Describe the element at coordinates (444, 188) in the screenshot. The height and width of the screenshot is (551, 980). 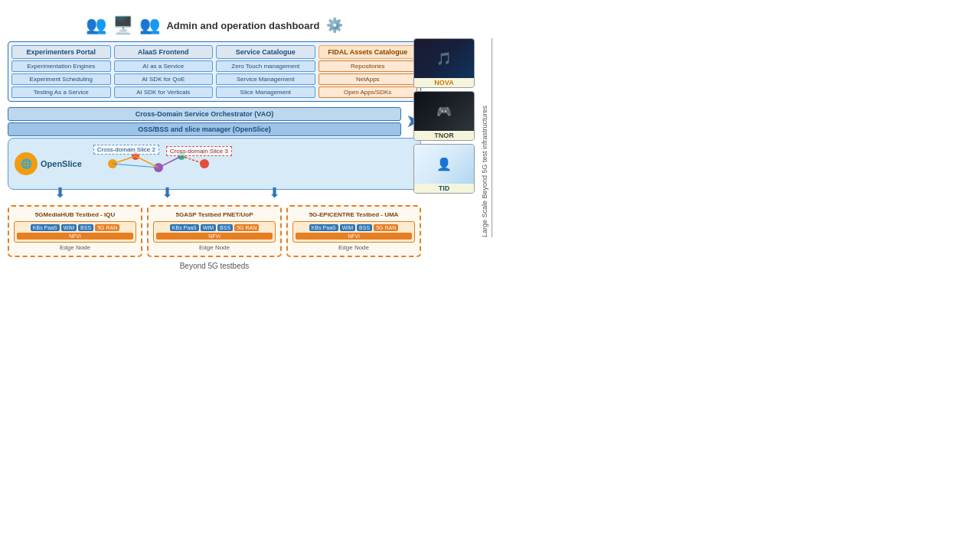
I see `tid-label: TID` at that location.